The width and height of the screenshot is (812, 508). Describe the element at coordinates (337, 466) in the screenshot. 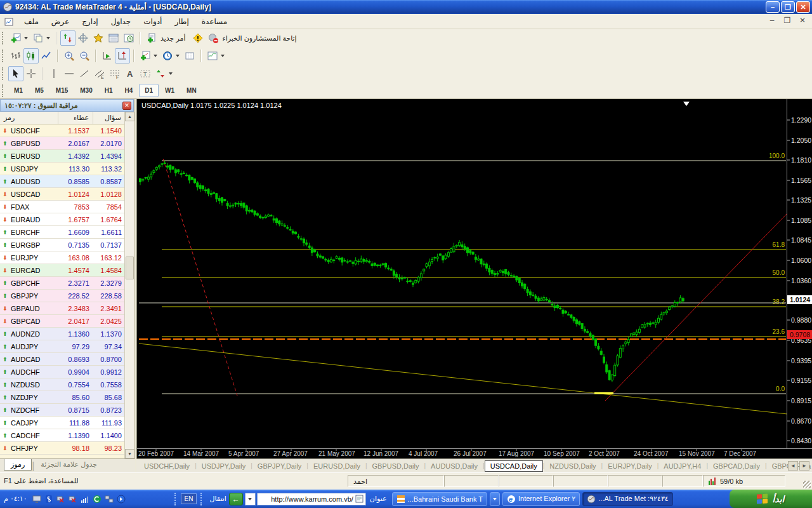

I see `chart-tab-EURUSD,Daily: EURUSD,Daily` at that location.